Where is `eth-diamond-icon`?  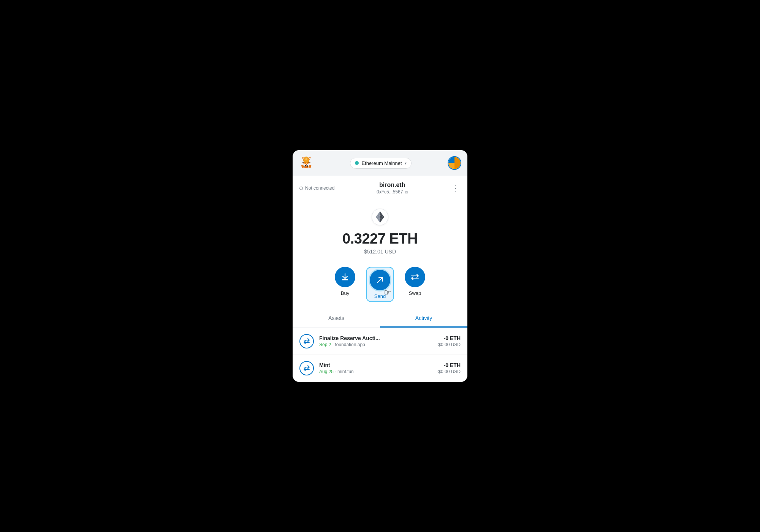
eth-diamond-icon is located at coordinates (380, 217).